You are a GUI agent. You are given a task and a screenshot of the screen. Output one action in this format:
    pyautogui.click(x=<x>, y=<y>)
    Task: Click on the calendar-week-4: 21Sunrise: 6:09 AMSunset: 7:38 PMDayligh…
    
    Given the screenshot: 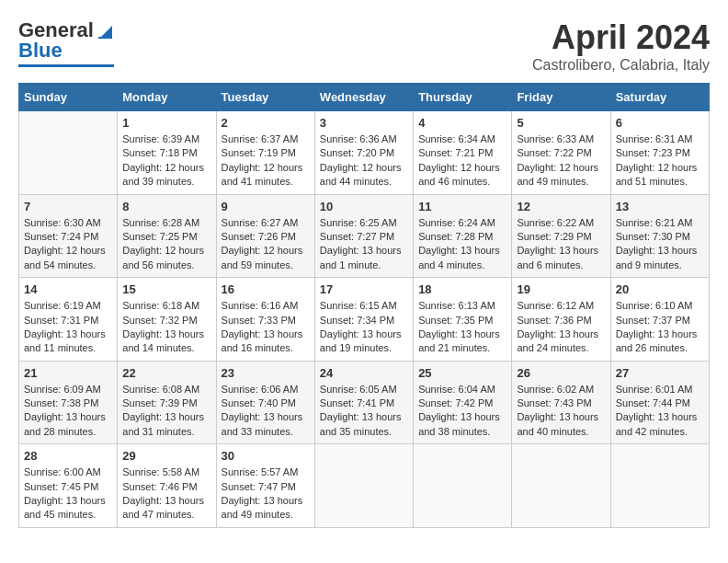 What is the action you would take?
    pyautogui.click(x=364, y=403)
    